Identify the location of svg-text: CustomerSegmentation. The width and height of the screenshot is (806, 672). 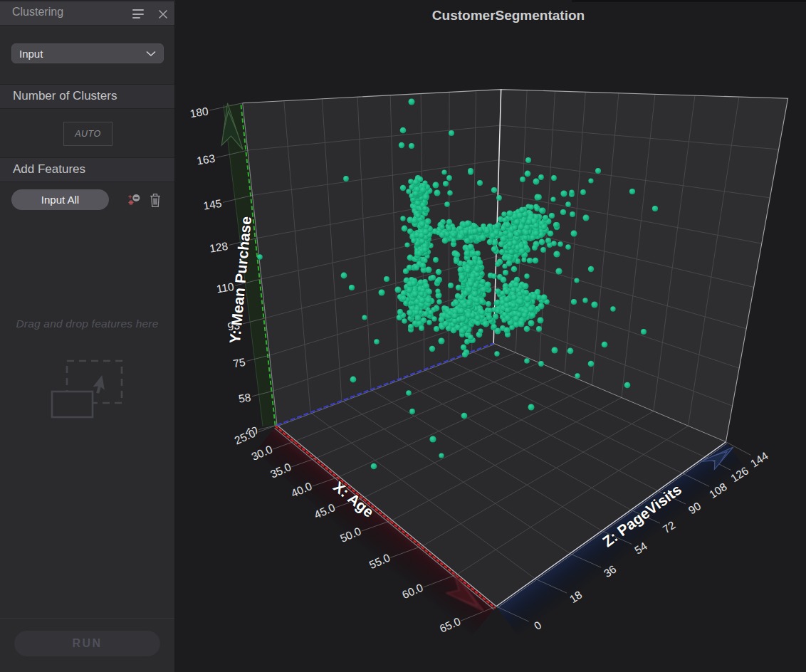
(508, 16).